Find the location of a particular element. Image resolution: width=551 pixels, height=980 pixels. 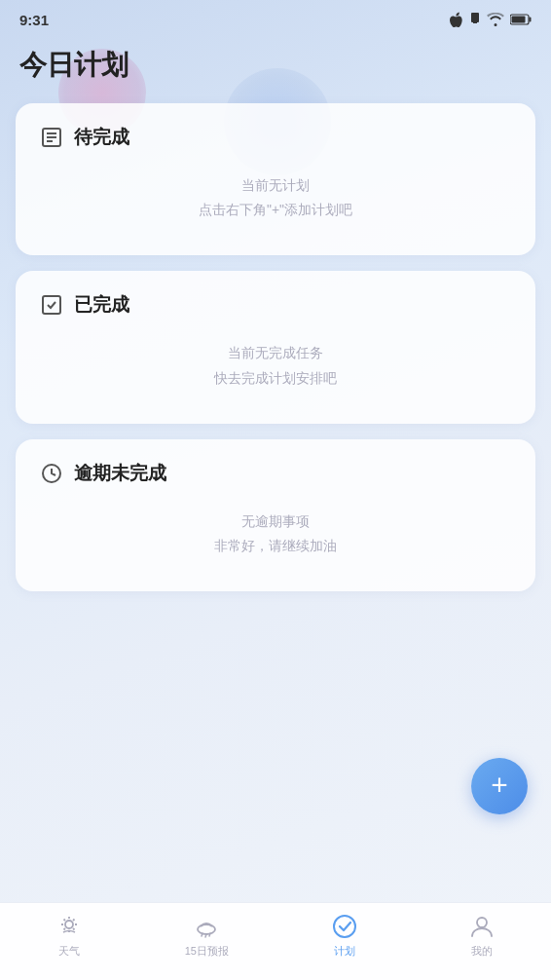

add-plan-button: + is located at coordinates (499, 786).